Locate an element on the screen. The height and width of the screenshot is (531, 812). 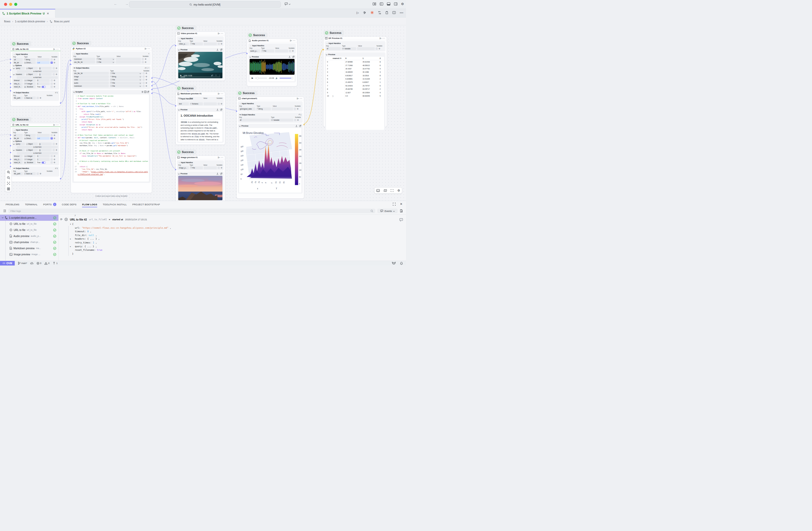
handle-key: image_p... is located at coordinates (184, 168).